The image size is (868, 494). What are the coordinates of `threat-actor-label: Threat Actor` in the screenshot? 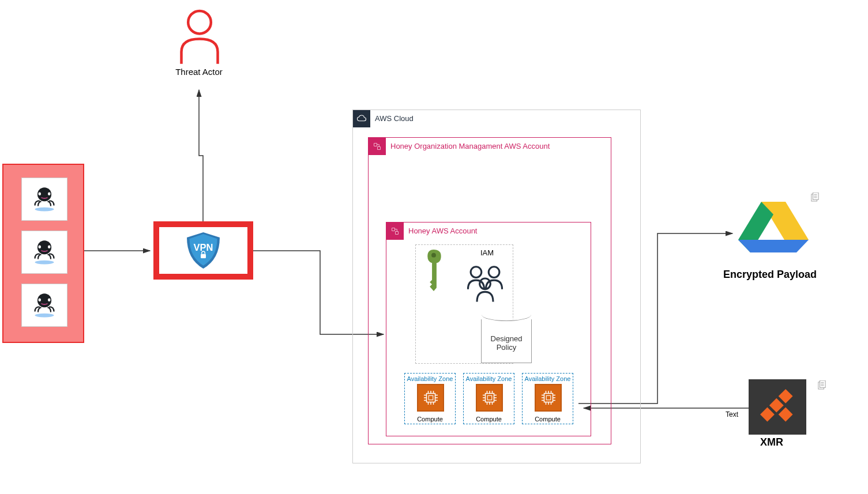 It's located at (199, 71).